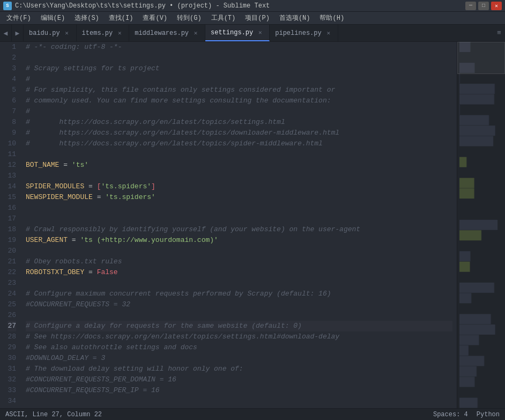  What do you see at coordinates (189, 18) in the screenshot?
I see `menu-goto: 转到(G)` at bounding box center [189, 18].